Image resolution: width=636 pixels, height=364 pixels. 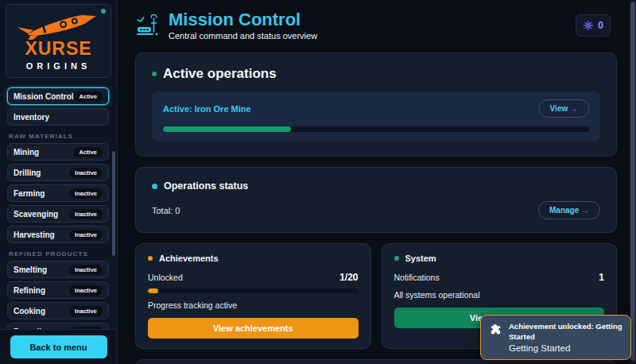 What do you see at coordinates (165, 211) in the screenshot?
I see `total-label: Total: 0` at bounding box center [165, 211].